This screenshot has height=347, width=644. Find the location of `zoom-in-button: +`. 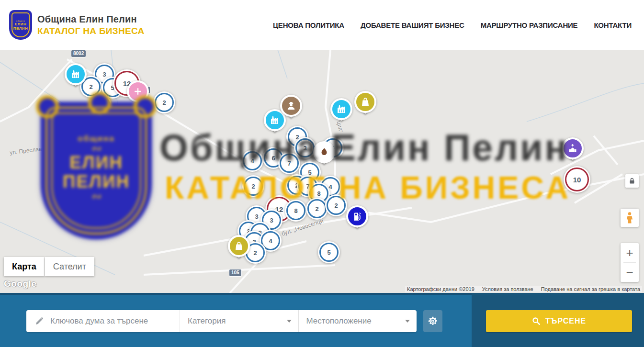

zoom-in-button: + is located at coordinates (630, 253).